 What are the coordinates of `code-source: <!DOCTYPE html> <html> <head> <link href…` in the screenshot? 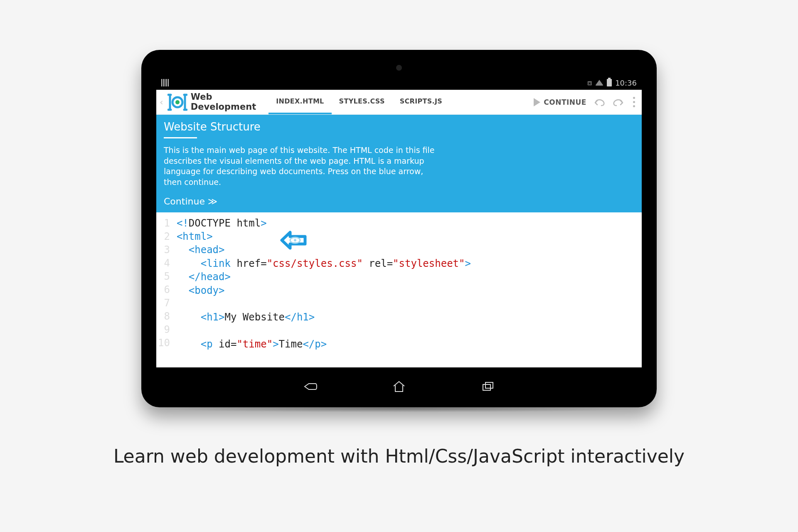 It's located at (322, 290).